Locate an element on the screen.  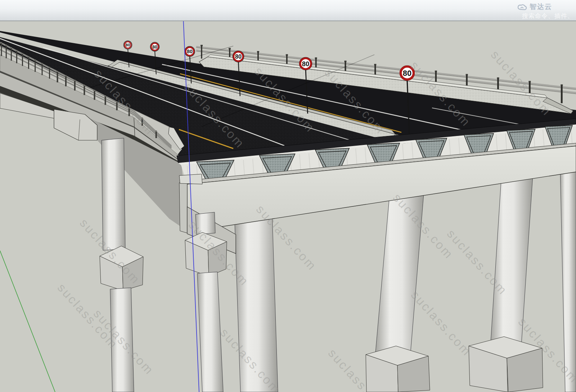
cloud-icon is located at coordinates (522, 7).